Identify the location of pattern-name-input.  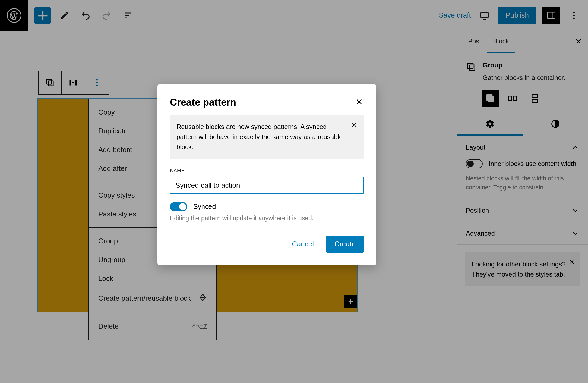
(267, 185).